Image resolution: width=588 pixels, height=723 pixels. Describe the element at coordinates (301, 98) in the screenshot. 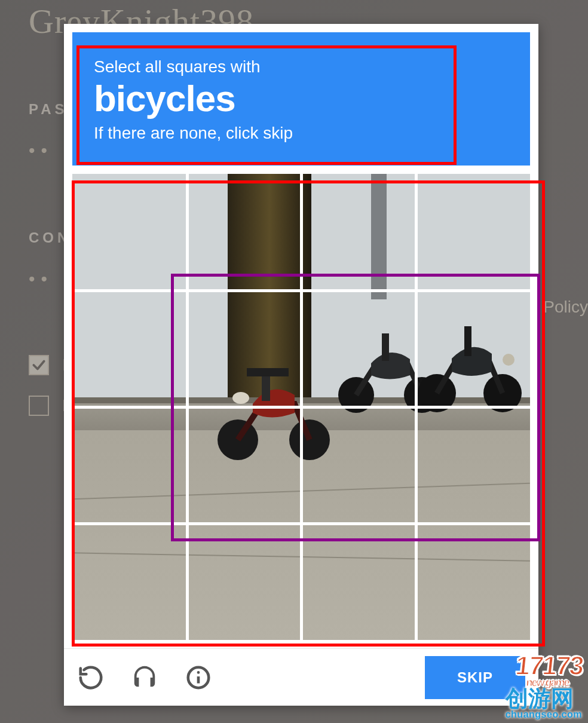

I see `captcha-target-word: bicycles` at that location.